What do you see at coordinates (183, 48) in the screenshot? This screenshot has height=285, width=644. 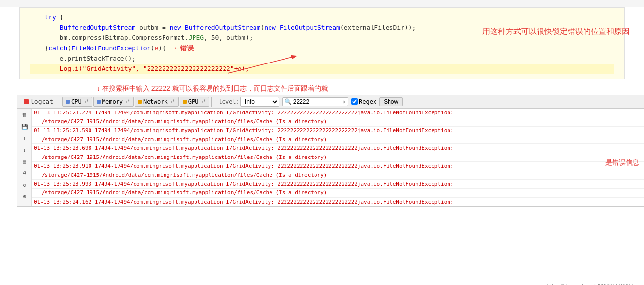 I see `error-label: ←错误` at bounding box center [183, 48].